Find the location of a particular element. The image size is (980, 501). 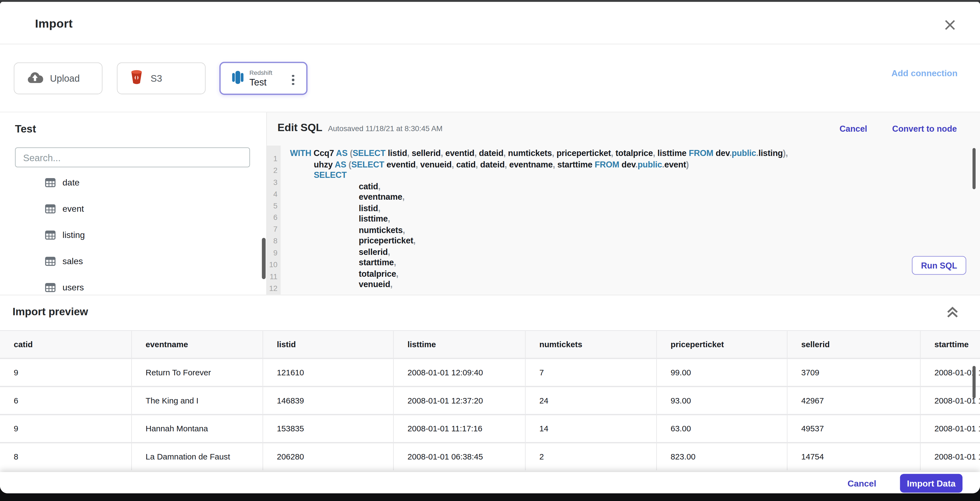

code-line: uhzy AS (SELECT eventid, venueid, catid,… is located at coordinates (630, 164).